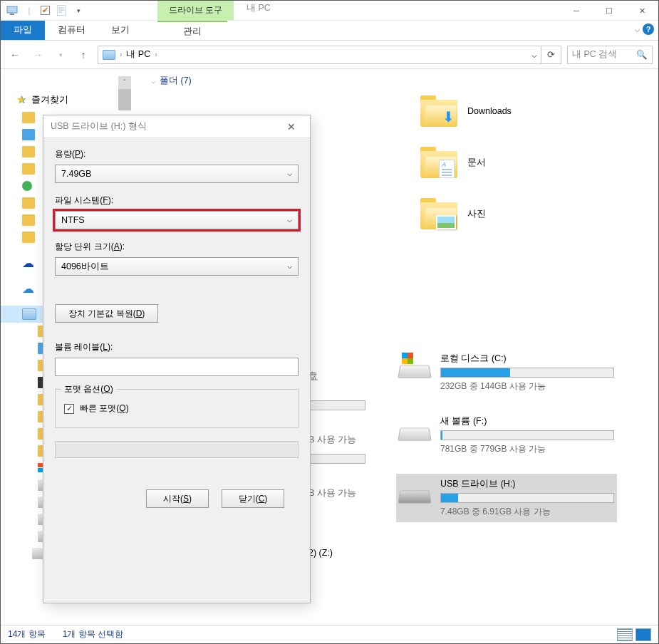  What do you see at coordinates (38, 55) in the screenshot?
I see `forward-button: →` at bounding box center [38, 55].